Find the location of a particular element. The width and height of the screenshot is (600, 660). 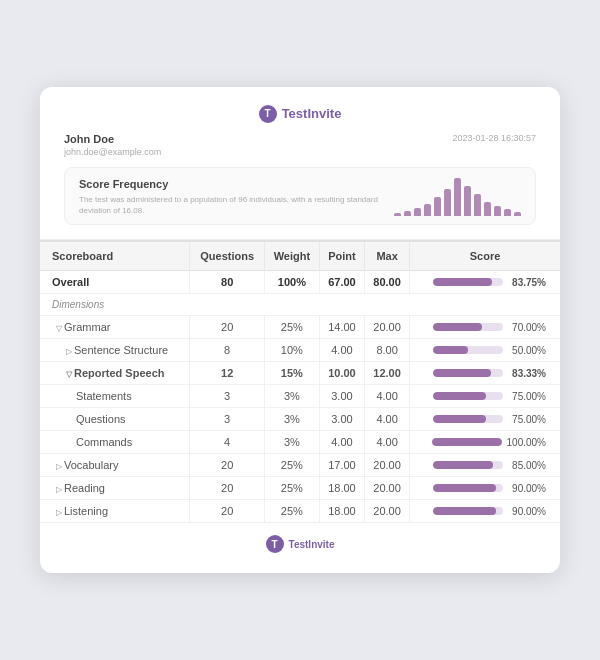

col-questions: Questions is located at coordinates (227, 256).